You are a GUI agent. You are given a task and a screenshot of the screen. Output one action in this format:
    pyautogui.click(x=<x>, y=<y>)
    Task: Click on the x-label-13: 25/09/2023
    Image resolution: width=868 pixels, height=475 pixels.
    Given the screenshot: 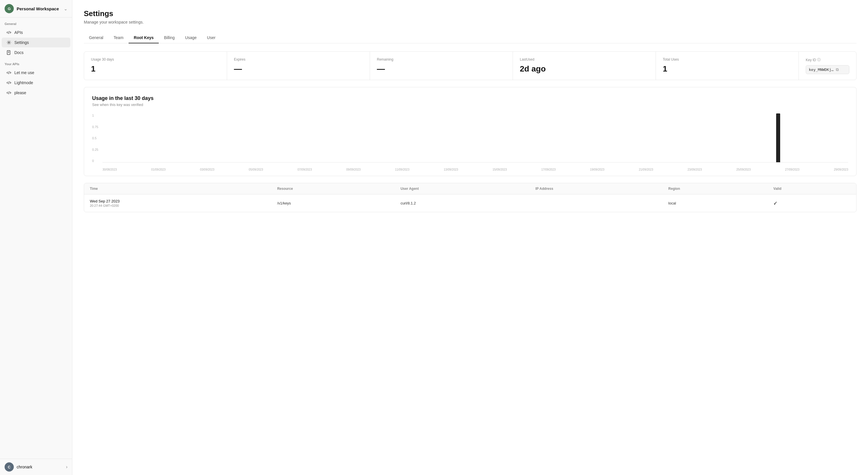 What is the action you would take?
    pyautogui.click(x=743, y=170)
    